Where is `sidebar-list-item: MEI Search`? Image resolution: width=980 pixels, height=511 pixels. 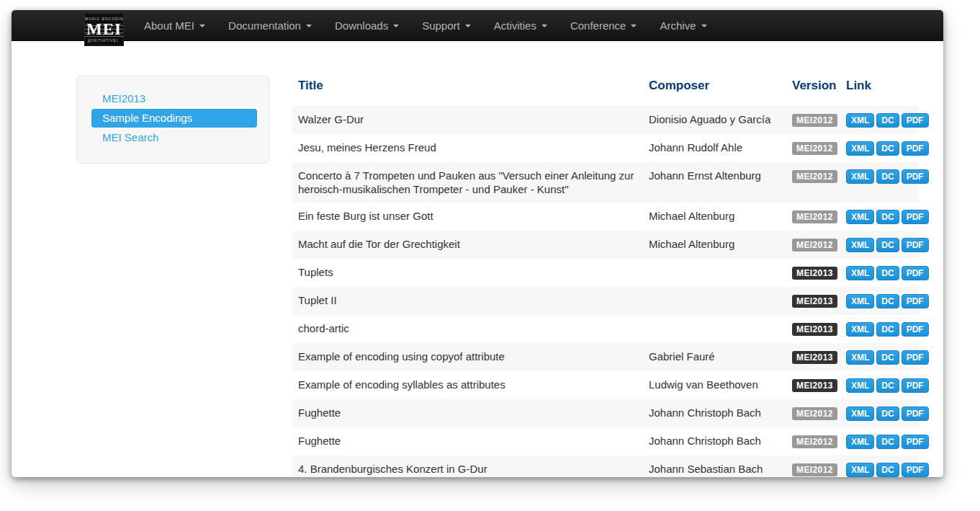 sidebar-list-item: MEI Search is located at coordinates (173, 138).